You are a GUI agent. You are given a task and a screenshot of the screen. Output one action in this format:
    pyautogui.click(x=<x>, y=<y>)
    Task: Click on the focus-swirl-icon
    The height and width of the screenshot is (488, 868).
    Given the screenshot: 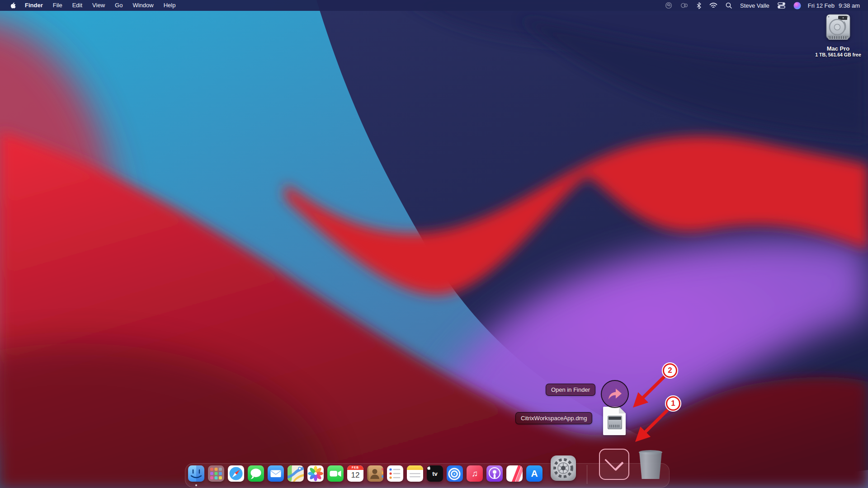 What is the action you would take?
    pyautogui.click(x=669, y=5)
    